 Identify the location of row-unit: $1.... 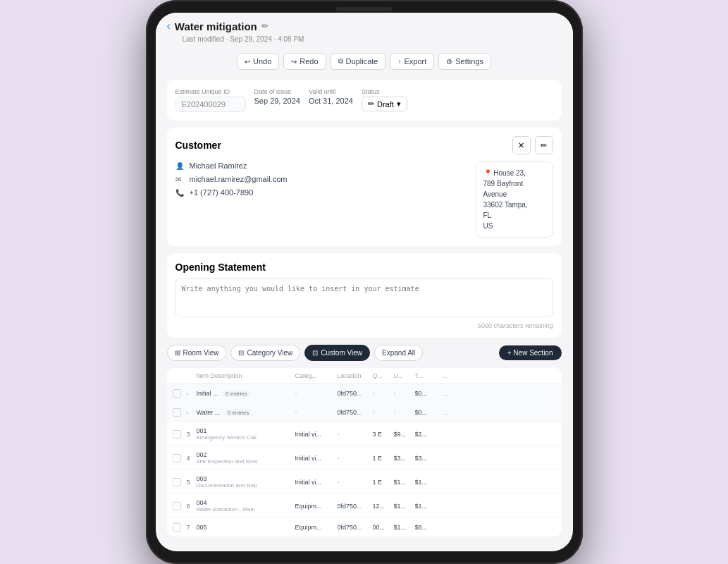
(405, 506).